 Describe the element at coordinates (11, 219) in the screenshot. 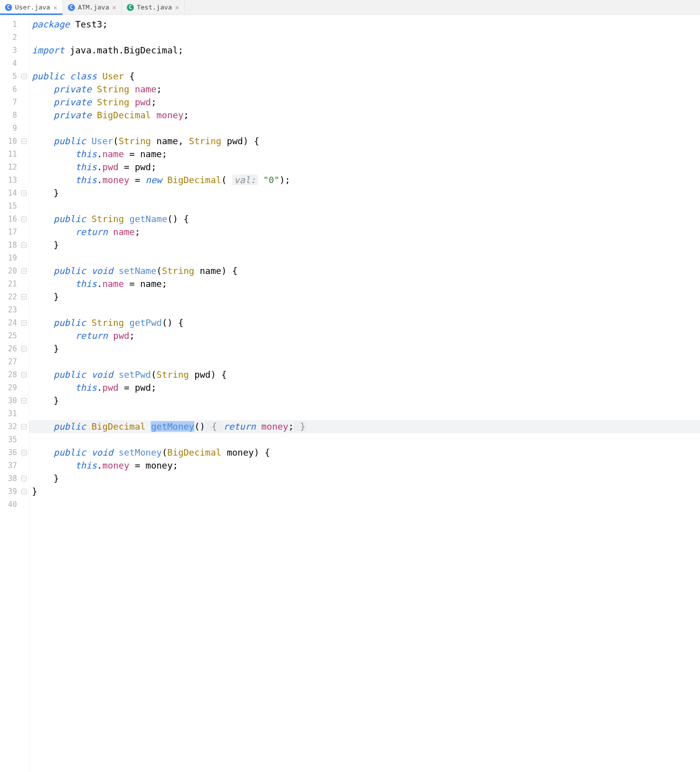

I see `line-number: 16` at that location.